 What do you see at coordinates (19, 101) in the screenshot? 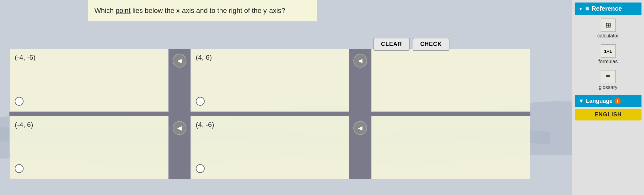
I see `option-a-radio` at bounding box center [19, 101].